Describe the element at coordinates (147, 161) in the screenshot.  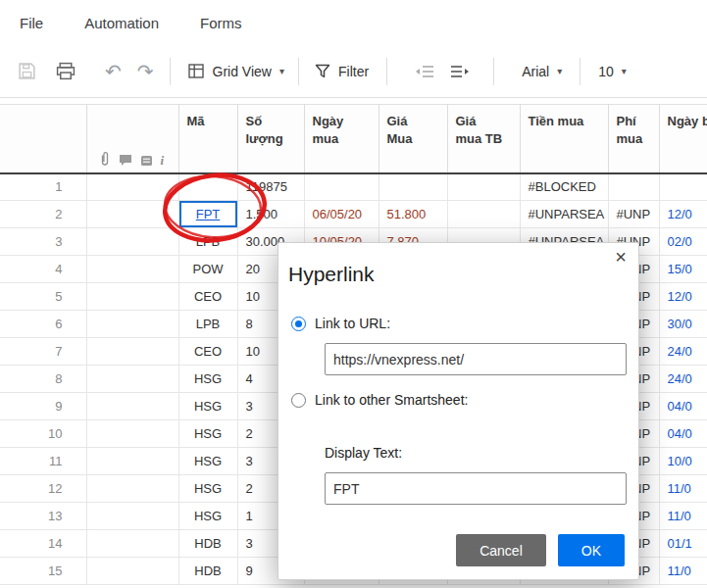
I see `proof-icon` at that location.